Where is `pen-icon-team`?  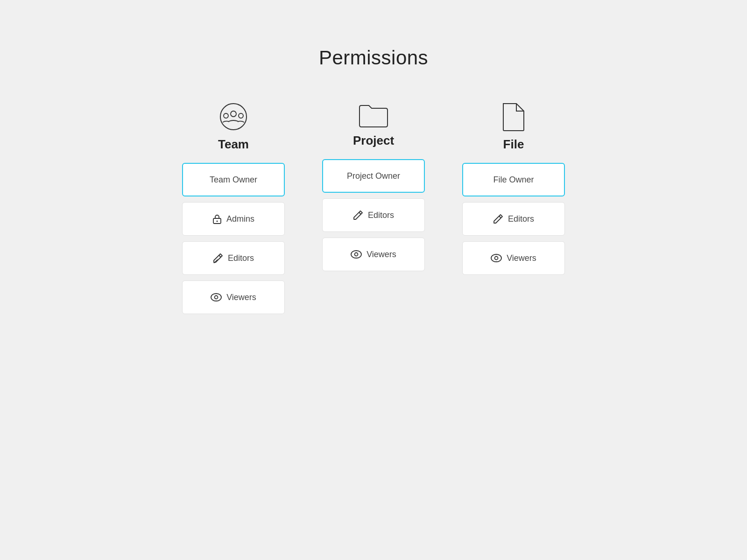 pen-icon-team is located at coordinates (218, 258).